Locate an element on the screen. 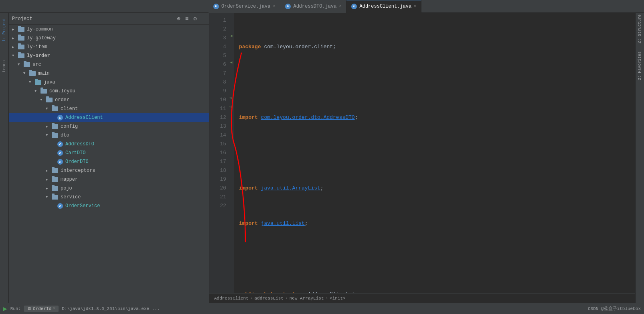  item-label: config is located at coordinates (69, 126).